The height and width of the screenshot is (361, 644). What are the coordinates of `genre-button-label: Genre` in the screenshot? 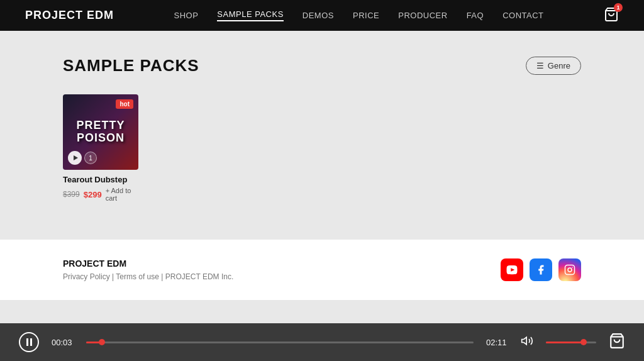 It's located at (559, 65).